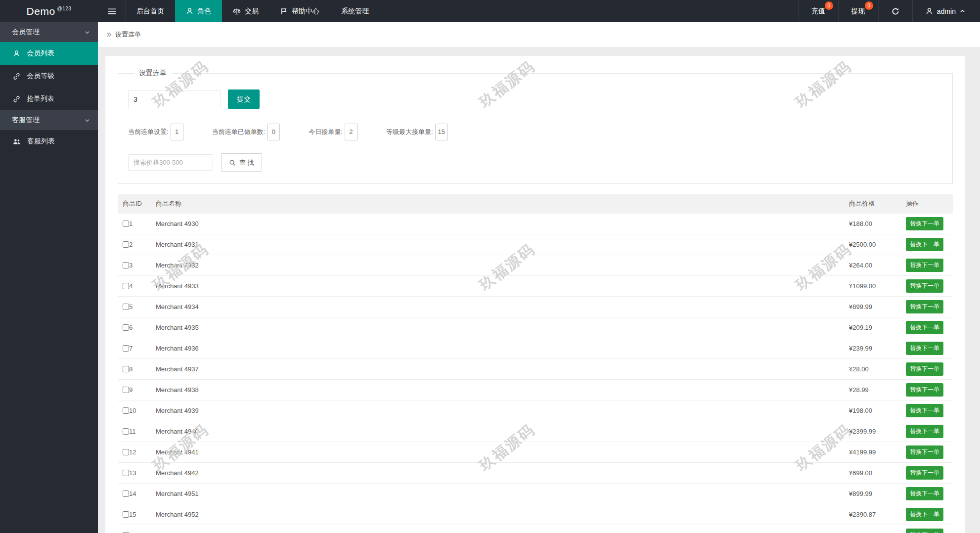 The width and height of the screenshot is (980, 533). Describe the element at coordinates (490, 11) in the screenshot. I see `top-navbar: Demo@123 后台首页角色交易帮助中心系统管理 充值0提现0admin` at that location.